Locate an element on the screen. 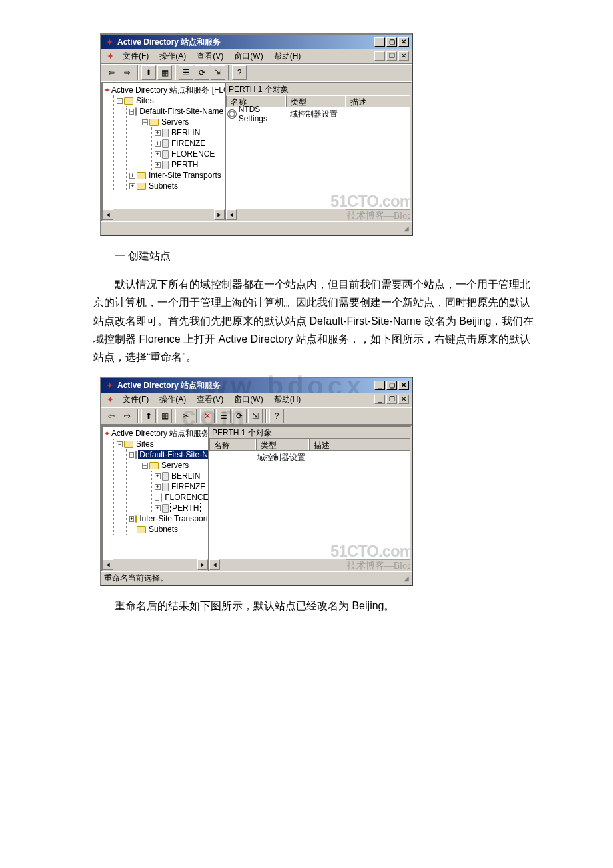 This screenshot has width=613, height=868. titlebar: ✦ Active Directory 站点和服务 www bdocx com _… is located at coordinates (257, 385).